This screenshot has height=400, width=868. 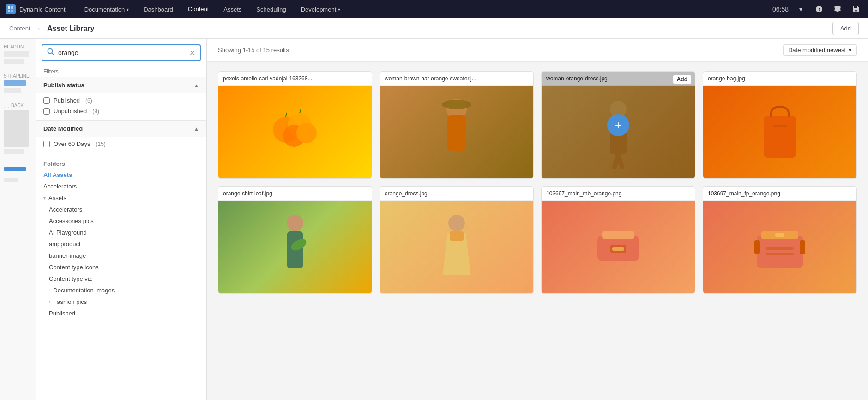 What do you see at coordinates (121, 107) in the screenshot?
I see `publish-status-body: Published (6) Unpublished (9)` at bounding box center [121, 107].